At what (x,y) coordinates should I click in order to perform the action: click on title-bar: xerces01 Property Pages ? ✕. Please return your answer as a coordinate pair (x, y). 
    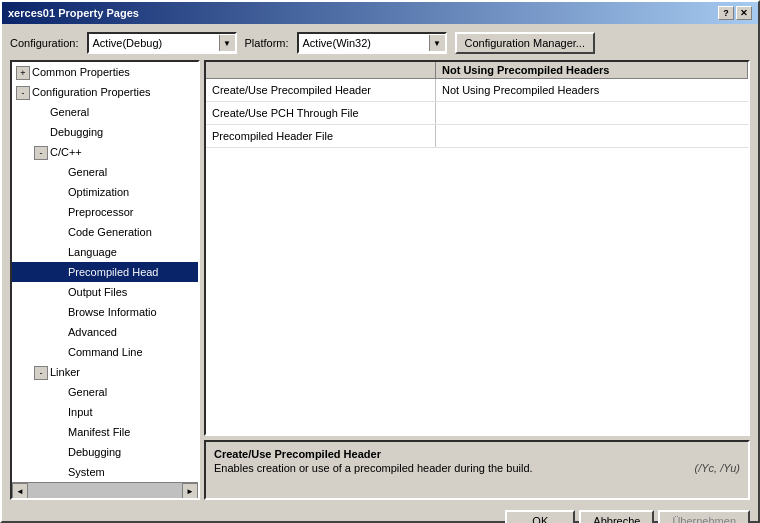
    Looking at the image, I should click on (380, 13).